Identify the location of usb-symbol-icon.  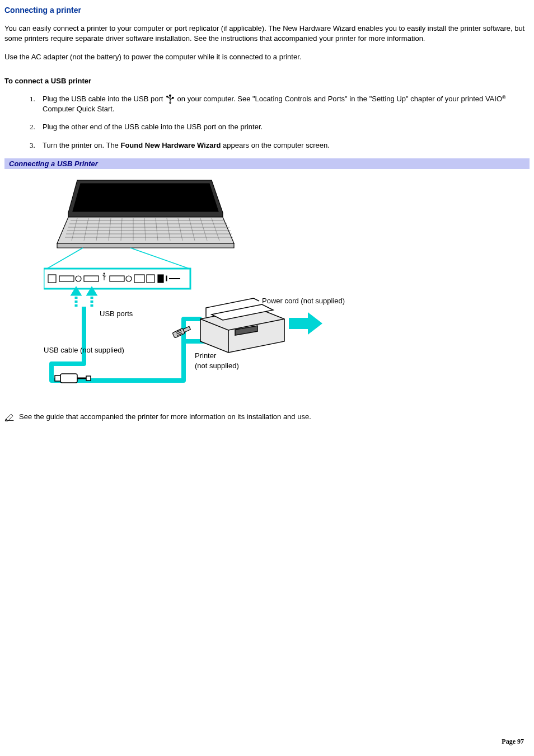
(170, 99).